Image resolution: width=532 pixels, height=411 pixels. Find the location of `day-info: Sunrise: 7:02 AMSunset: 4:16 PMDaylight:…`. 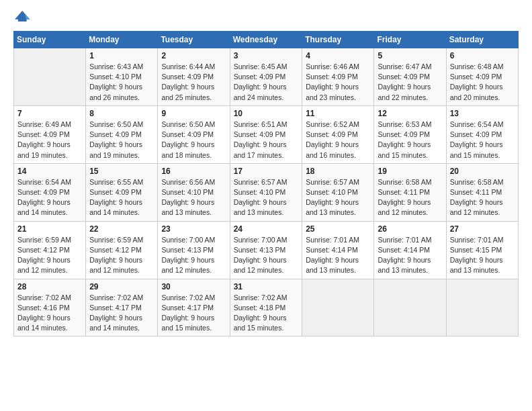

day-info: Sunrise: 7:02 AMSunset: 4:16 PMDaylight:… is located at coordinates (50, 313).